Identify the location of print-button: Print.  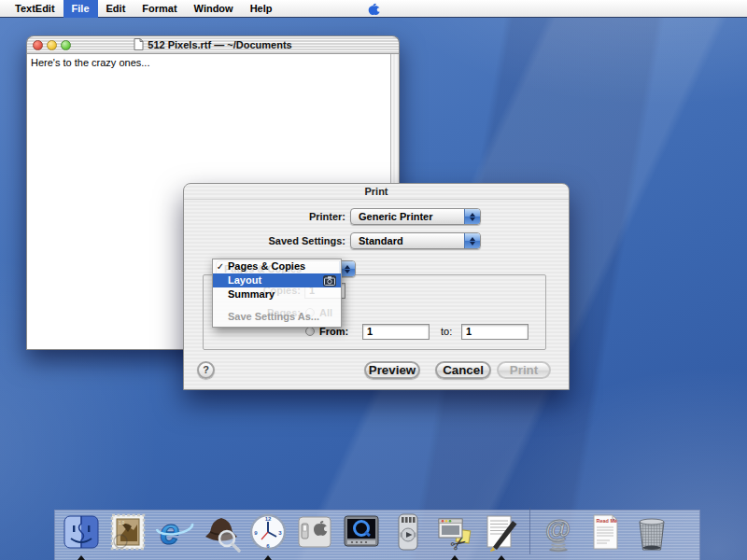
(524, 370).